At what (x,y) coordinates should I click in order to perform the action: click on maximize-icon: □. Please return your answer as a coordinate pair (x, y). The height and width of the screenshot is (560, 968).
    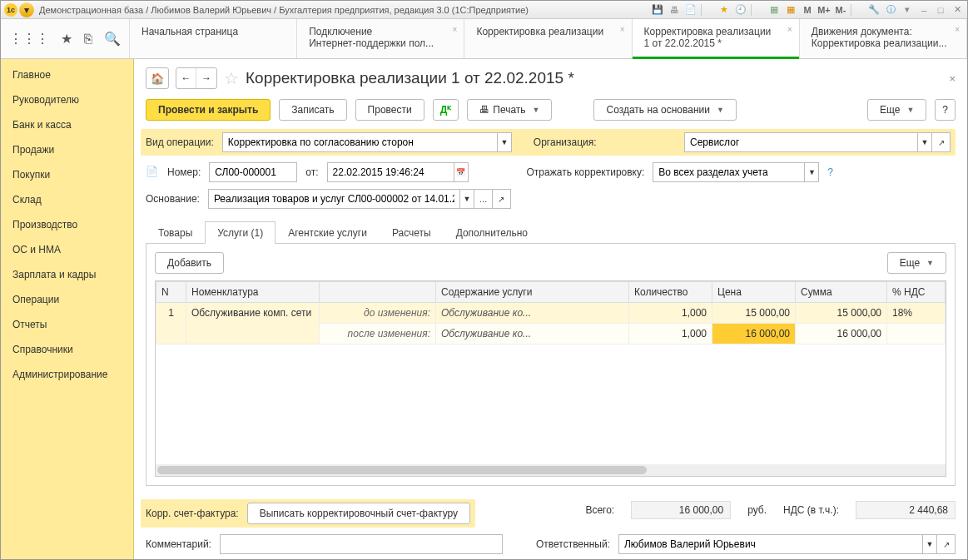
    Looking at the image, I should click on (941, 10).